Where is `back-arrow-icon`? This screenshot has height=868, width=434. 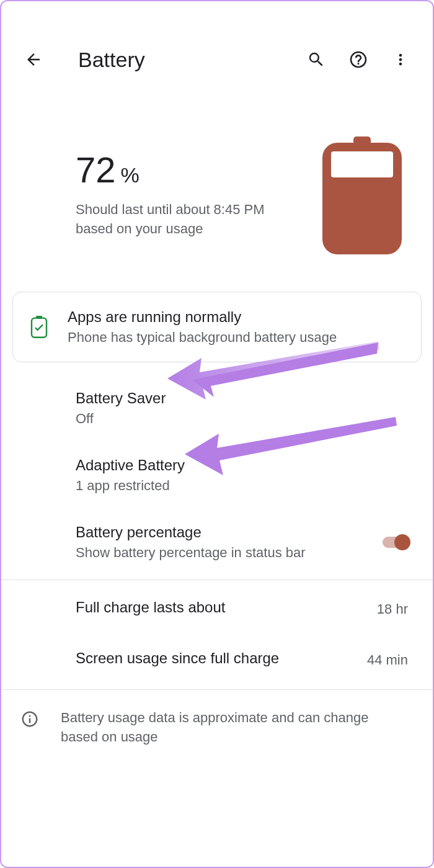 back-arrow-icon is located at coordinates (33, 60).